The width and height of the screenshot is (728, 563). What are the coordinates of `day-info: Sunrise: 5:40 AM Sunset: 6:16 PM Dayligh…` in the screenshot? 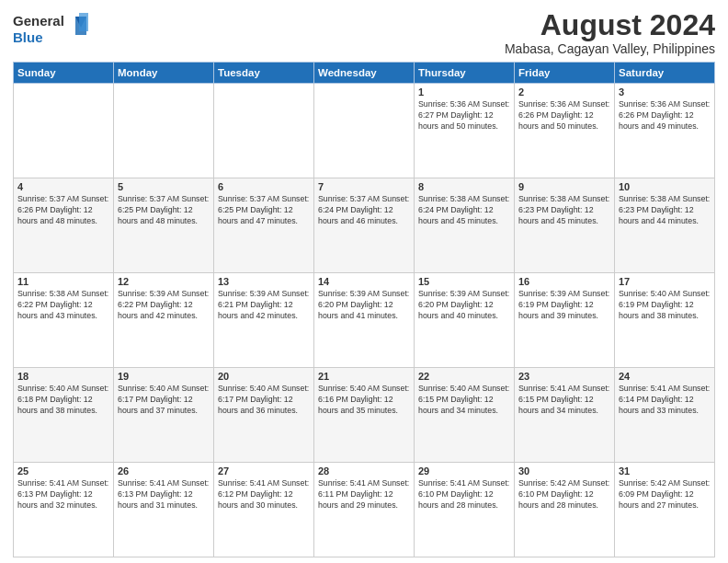 It's located at (364, 400).